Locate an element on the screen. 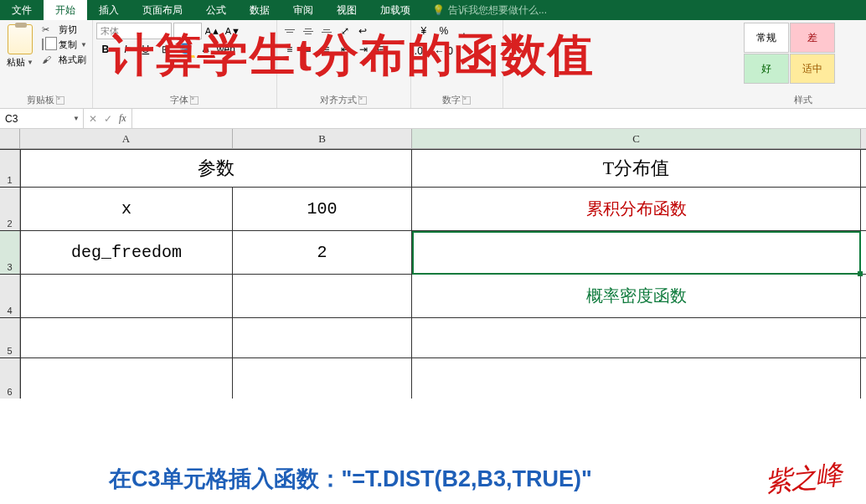  tab-file: 文件 is located at coordinates (22, 10).